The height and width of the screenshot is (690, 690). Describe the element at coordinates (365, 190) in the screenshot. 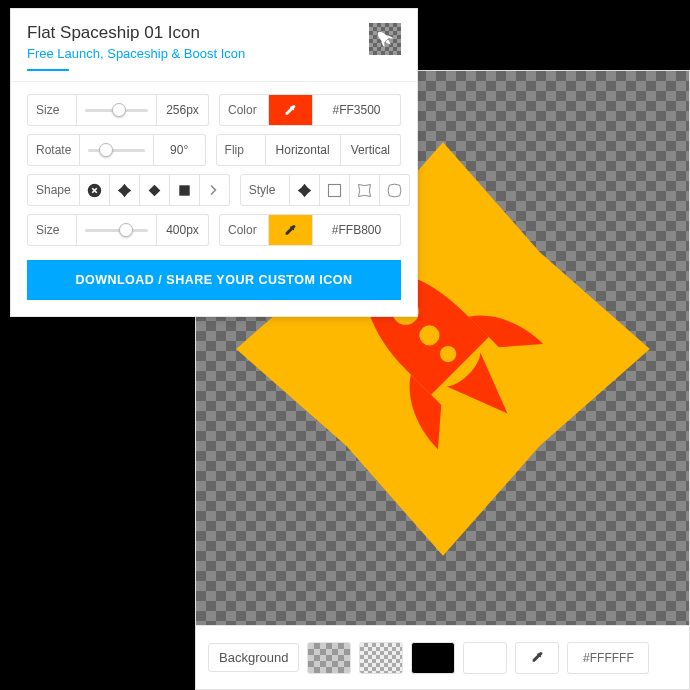

I see `style-option-concave` at that location.